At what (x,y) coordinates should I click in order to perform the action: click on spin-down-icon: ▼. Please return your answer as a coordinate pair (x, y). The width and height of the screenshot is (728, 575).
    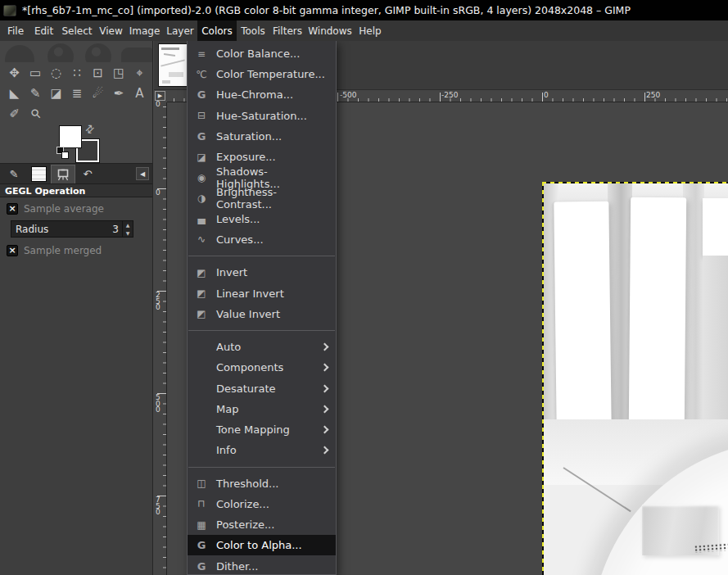
    Looking at the image, I should click on (128, 233).